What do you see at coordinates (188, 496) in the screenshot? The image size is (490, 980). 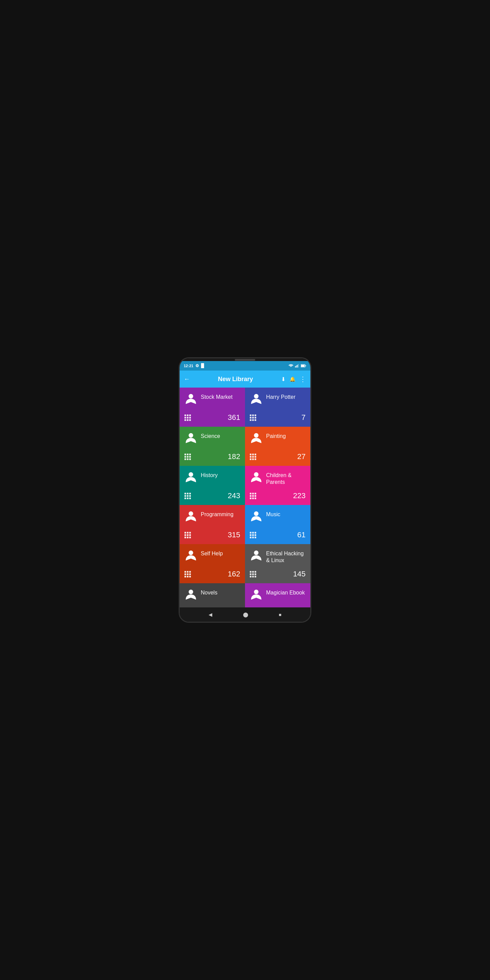 I see `grid-dots-history` at bounding box center [188, 496].